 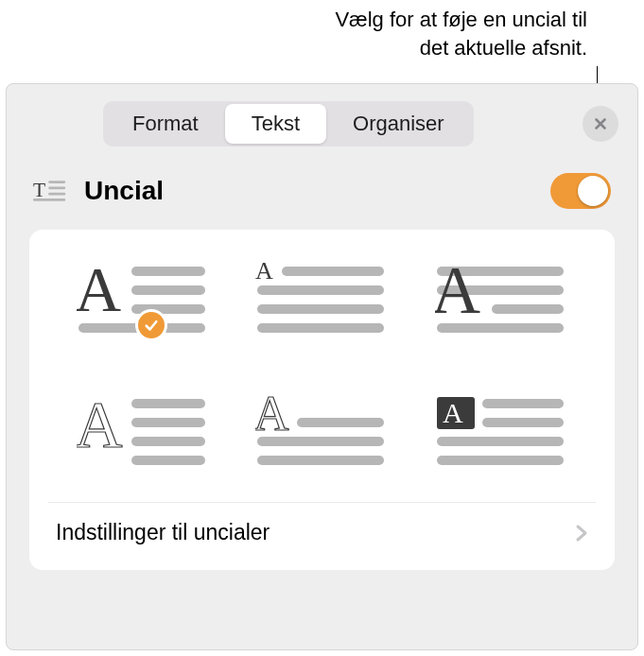 What do you see at coordinates (600, 124) in the screenshot?
I see `close-icon` at bounding box center [600, 124].